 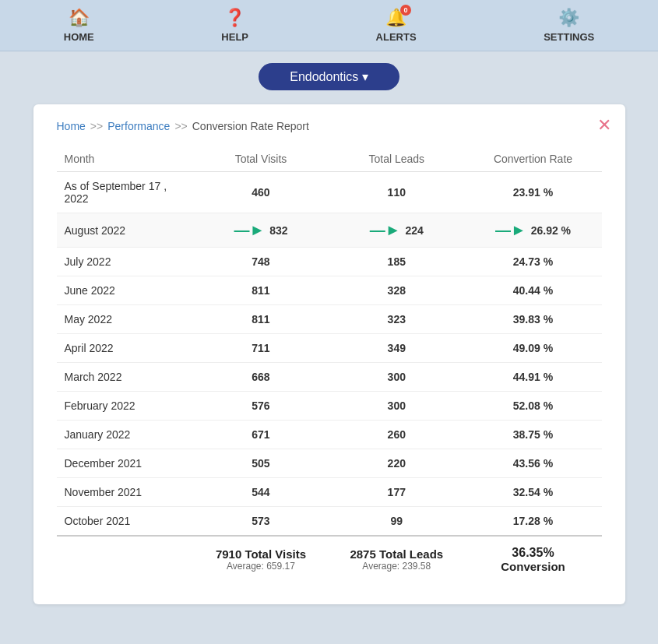 What do you see at coordinates (396, 464) in the screenshot?
I see `cell-leads: 220` at bounding box center [396, 464].